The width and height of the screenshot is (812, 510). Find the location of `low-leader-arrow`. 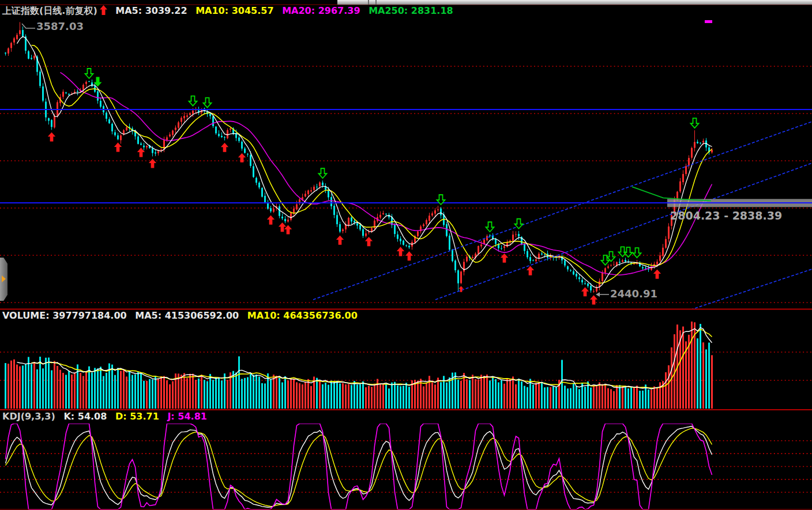

low-leader-arrow is located at coordinates (597, 294).